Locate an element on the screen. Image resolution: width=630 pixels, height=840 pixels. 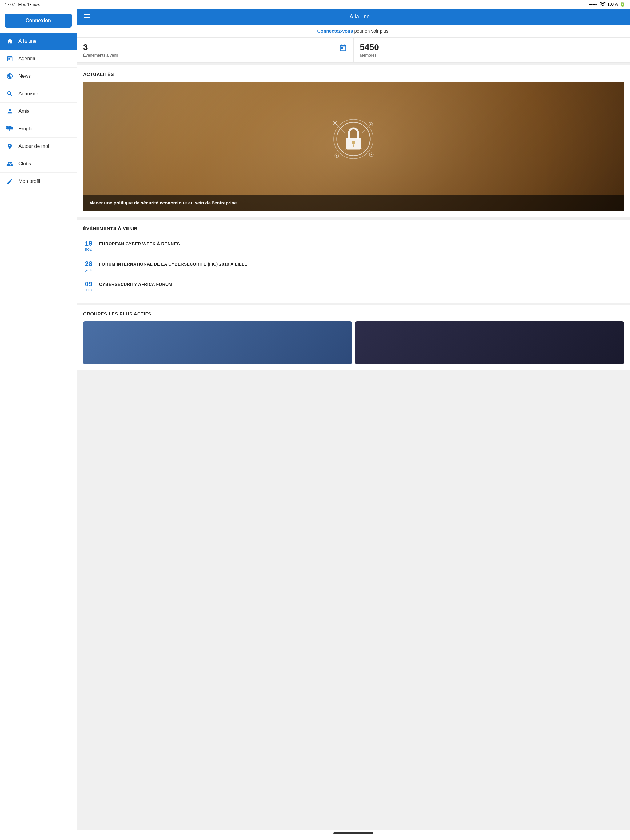
stat-events: 3 Évènements à venir is located at coordinates (215, 50).